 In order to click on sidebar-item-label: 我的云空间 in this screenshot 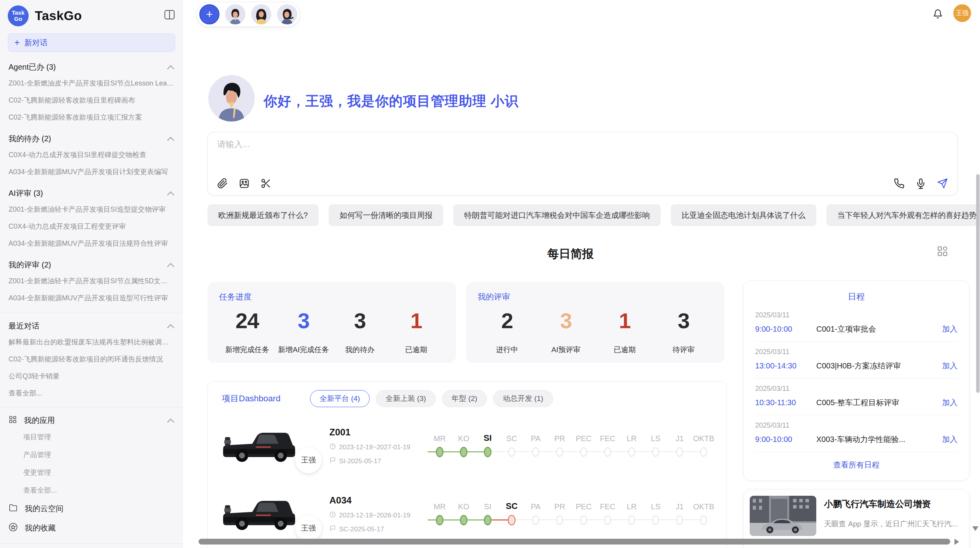, I will do `click(44, 509)`.